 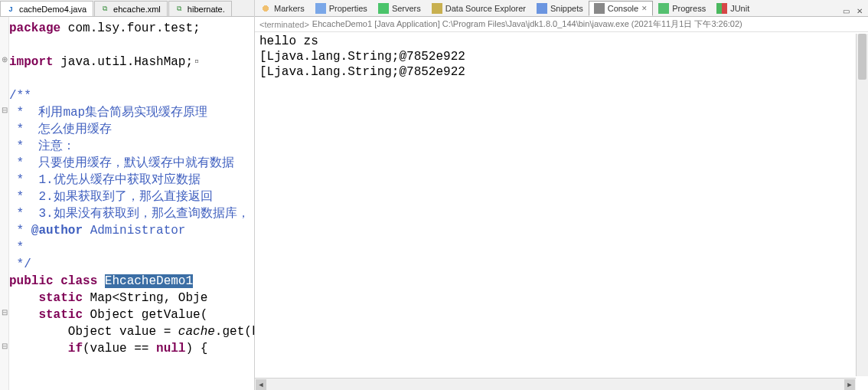 I want to click on code-text: com.lsy.four.test;, so click(x=130, y=28).